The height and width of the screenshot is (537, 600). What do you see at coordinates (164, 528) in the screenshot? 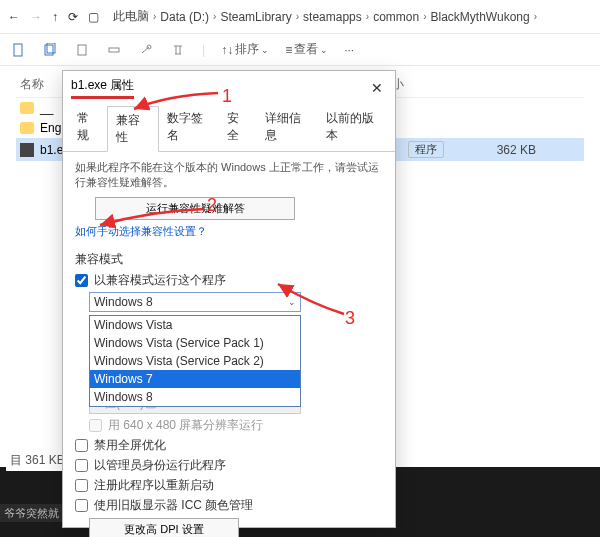
I see `dpi-settings-button: 更改高 DPI 设置` at bounding box center [164, 528].